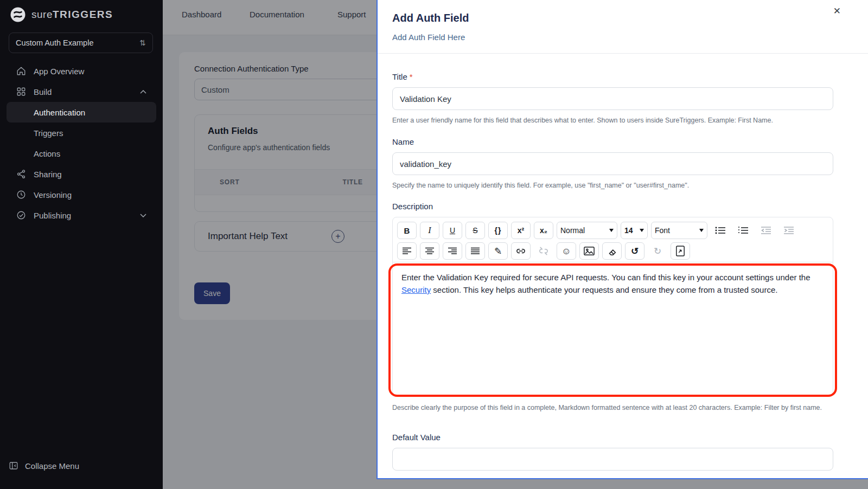 This screenshot has height=489, width=868. I want to click on sidebar-item-authentication: Authentication, so click(81, 112).